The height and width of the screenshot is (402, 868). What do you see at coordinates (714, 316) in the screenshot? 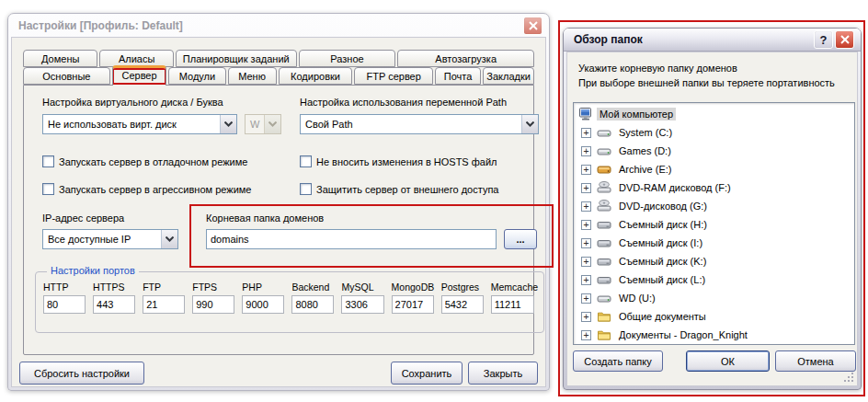
I see `tree-item-shared-documents: + Общие документы` at bounding box center [714, 316].